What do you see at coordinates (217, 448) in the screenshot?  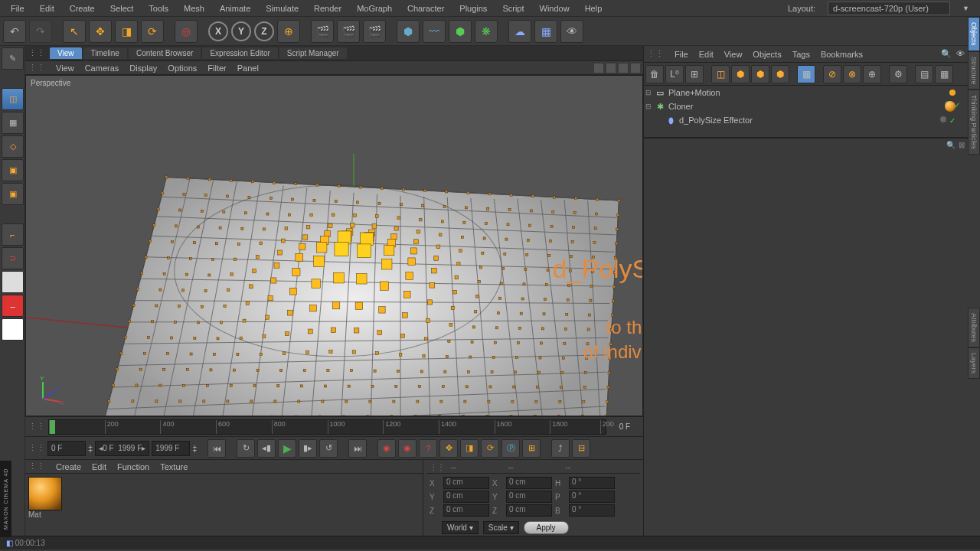 I see `goto-start-button: ⏮` at bounding box center [217, 448].